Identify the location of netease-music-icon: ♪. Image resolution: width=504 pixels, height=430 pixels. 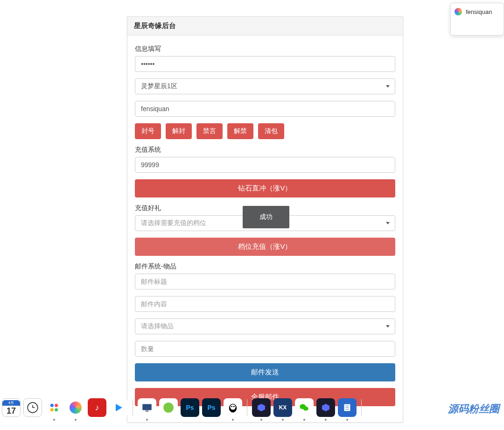
(97, 408).